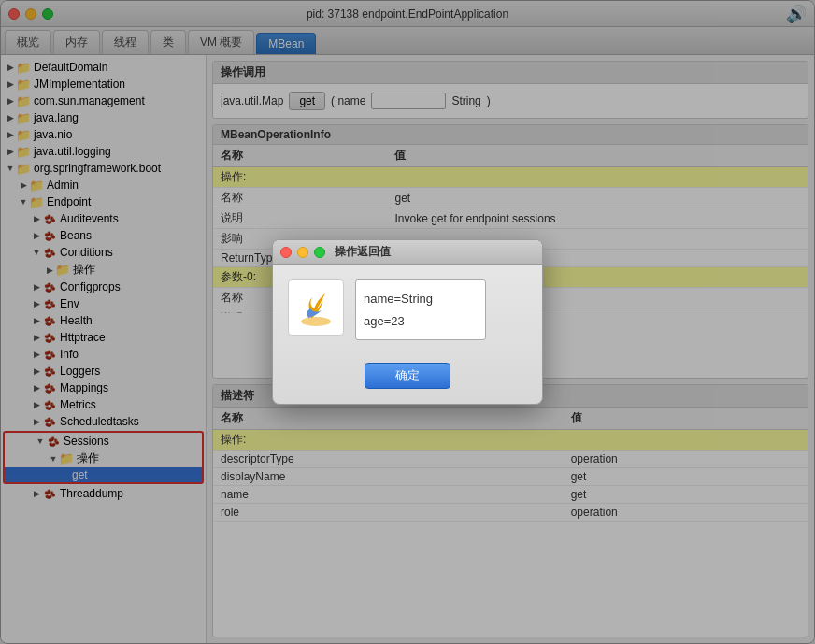 Image resolution: width=815 pixels, height=644 pixels. What do you see at coordinates (408, 322) in the screenshot?
I see `result-modal: 操作返回值 name=String age=23 确定` at bounding box center [408, 322].